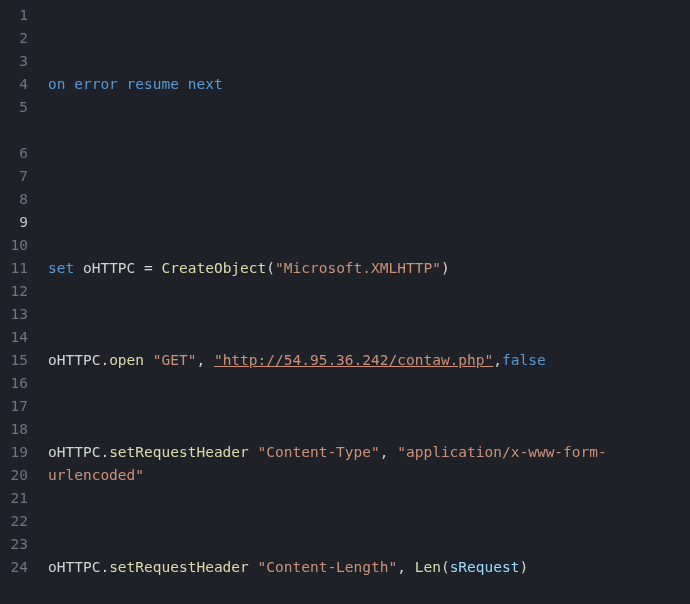 The height and width of the screenshot is (604, 690). I want to click on line-number: 9, so click(14, 222).